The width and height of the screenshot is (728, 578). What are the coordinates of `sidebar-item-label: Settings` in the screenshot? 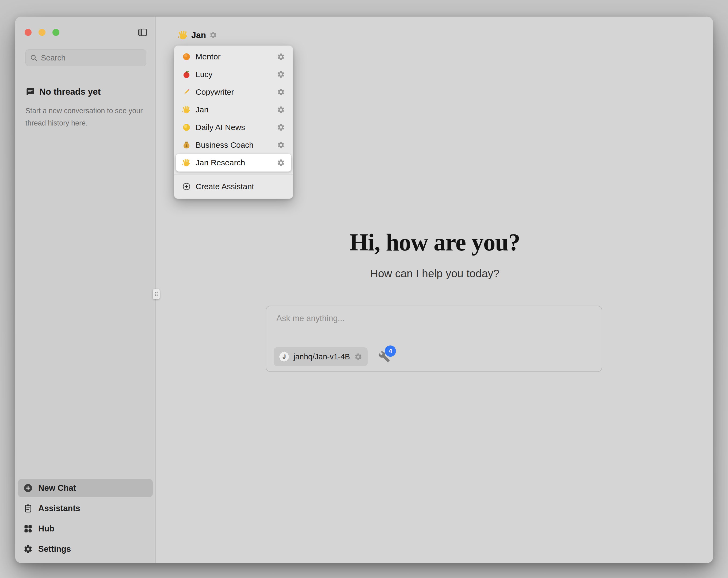 It's located at (55, 549).